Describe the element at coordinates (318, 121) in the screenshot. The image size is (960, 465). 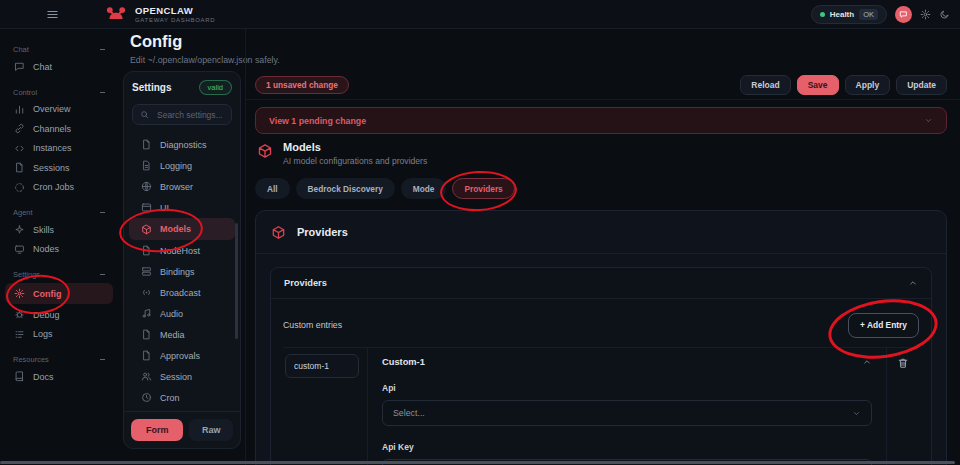
I see `pending-change-text: View 1 pending change` at that location.